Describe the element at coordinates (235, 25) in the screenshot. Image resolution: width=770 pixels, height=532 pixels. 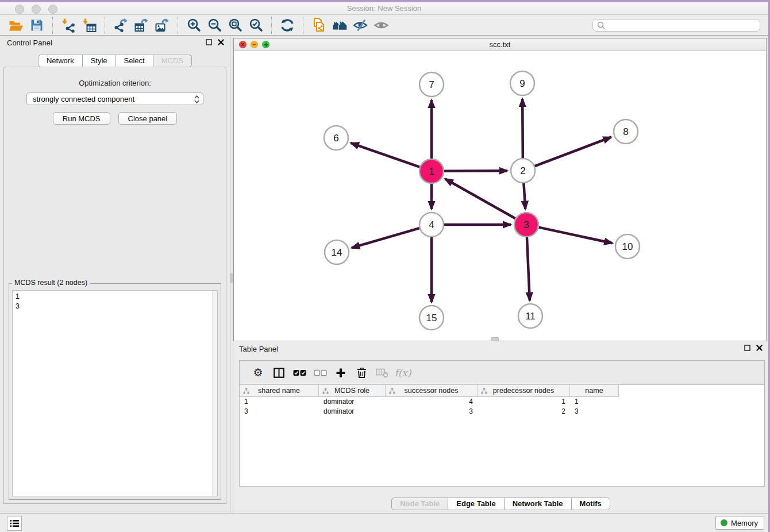
I see `zoom-fit-button` at that location.